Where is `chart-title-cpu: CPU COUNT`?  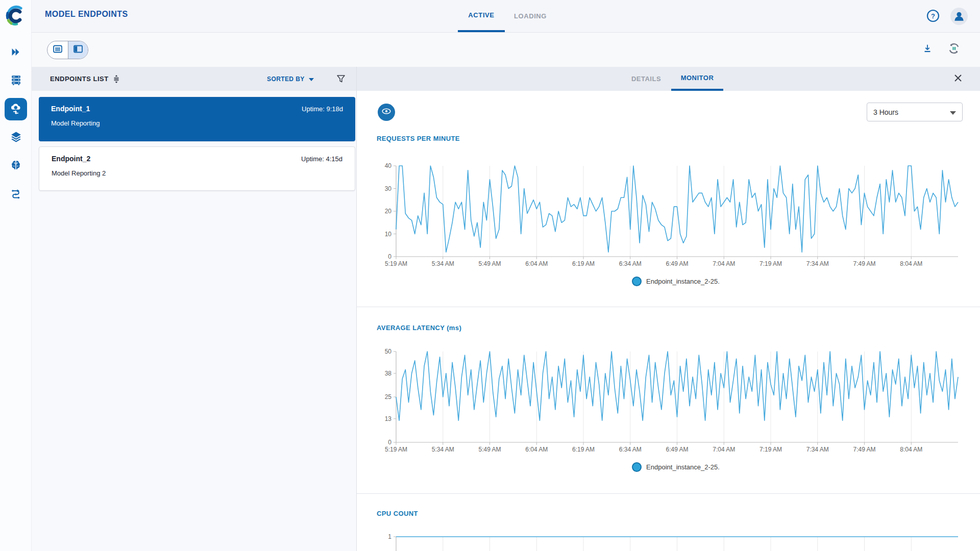 chart-title-cpu: CPU COUNT is located at coordinates (397, 513).